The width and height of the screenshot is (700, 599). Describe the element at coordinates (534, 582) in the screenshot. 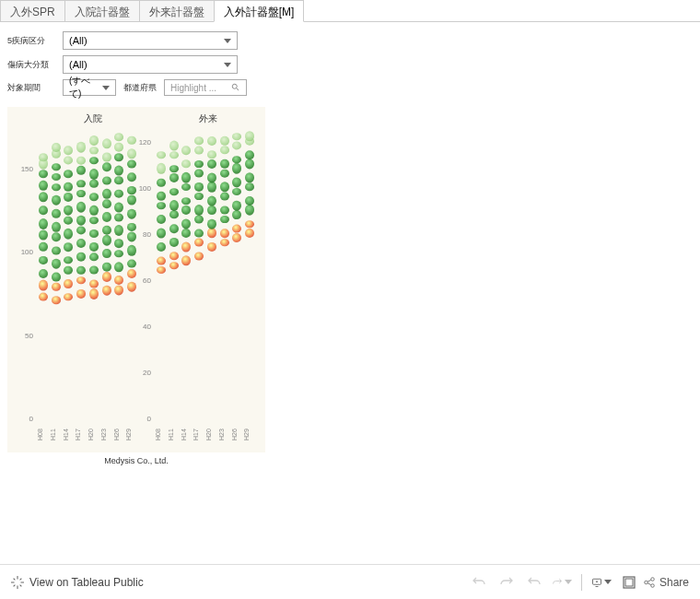

I see `replay-button` at that location.